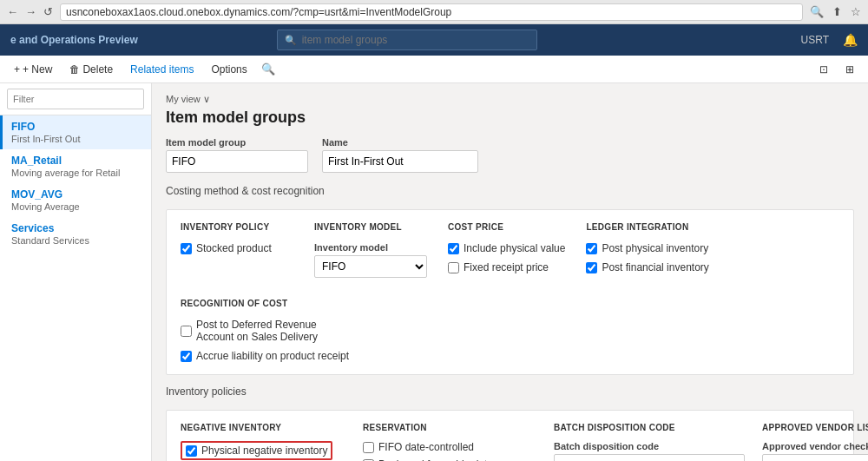  What do you see at coordinates (76, 161) in the screenshot?
I see `sidebar-item-ma-retail-title: MA_Retail` at bounding box center [76, 161].